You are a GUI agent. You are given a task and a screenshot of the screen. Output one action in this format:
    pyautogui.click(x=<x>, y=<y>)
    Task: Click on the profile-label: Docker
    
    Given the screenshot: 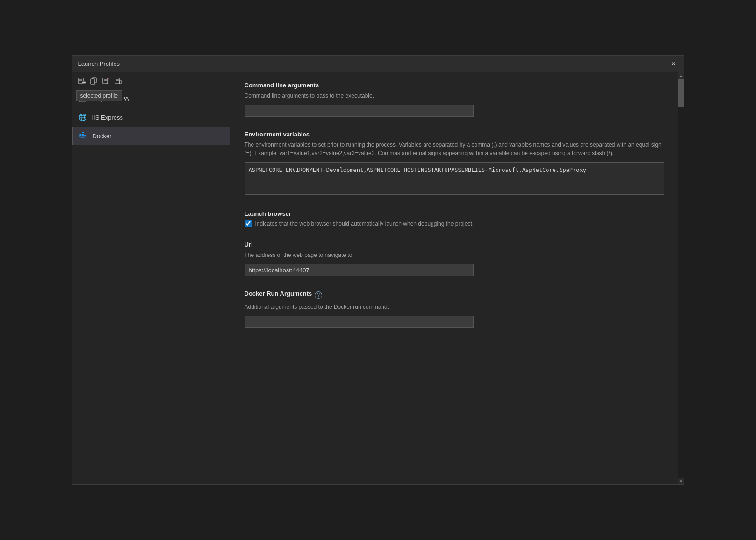 What is the action you would take?
    pyautogui.click(x=102, y=136)
    